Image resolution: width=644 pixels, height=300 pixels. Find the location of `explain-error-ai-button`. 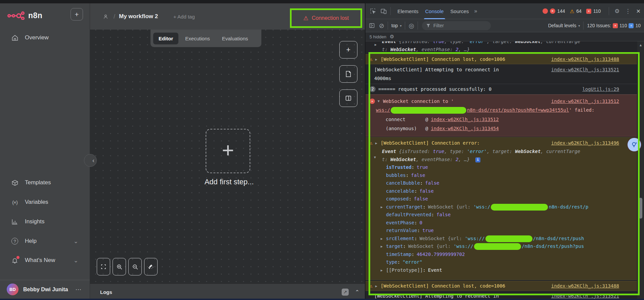

explain-error-ai-button is located at coordinates (634, 145).